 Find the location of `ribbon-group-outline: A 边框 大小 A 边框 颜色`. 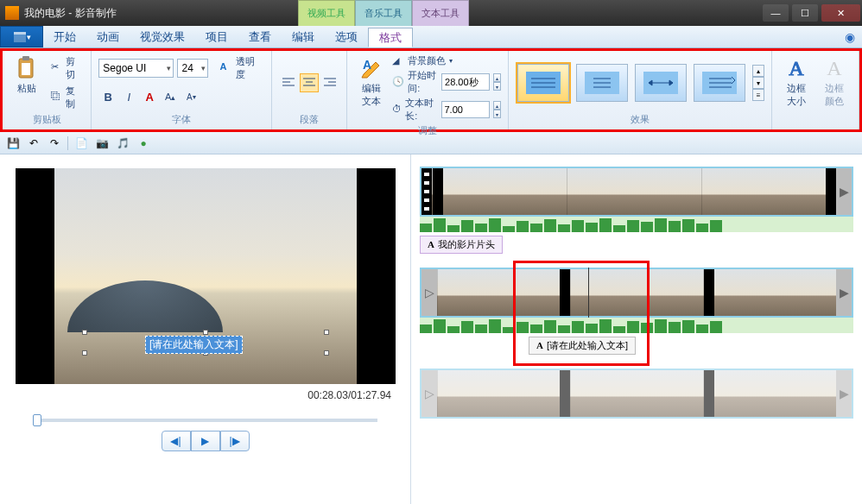

ribbon-group-outline: A 边框 大小 A 边框 颜色 is located at coordinates (815, 90).